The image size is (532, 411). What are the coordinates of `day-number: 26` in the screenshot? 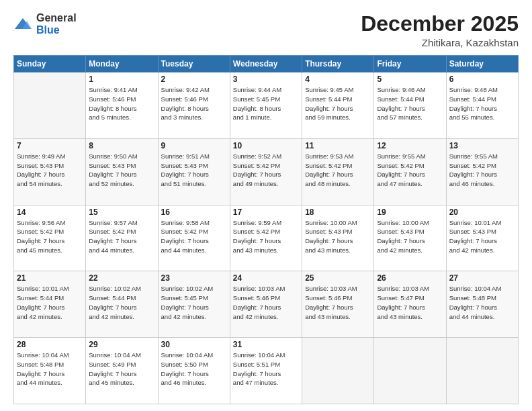 It's located at (410, 278).